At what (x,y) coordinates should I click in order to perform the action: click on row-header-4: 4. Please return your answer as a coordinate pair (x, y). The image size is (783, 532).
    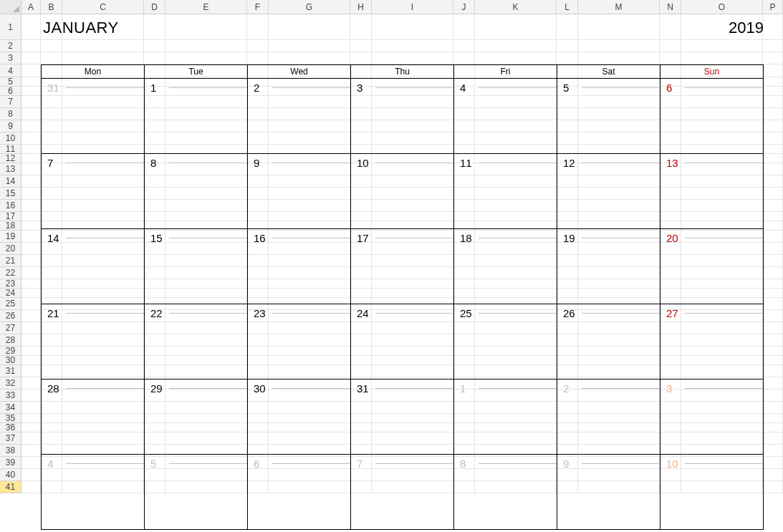
    Looking at the image, I should click on (11, 71).